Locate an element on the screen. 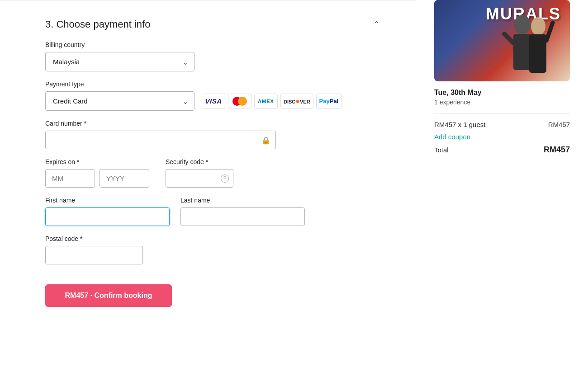 The image size is (588, 372). section-number: 3. is located at coordinates (49, 24).